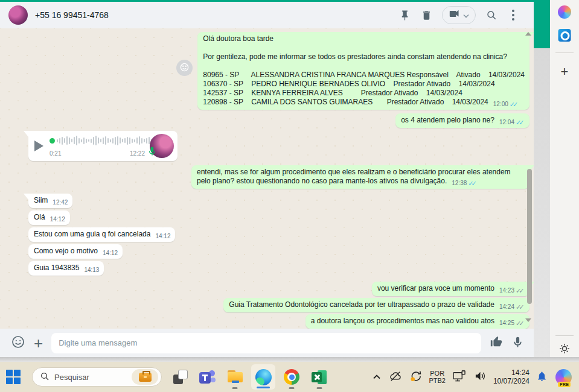 This screenshot has height=392, width=579. I want to click on file-explorer-icon, so click(235, 377).